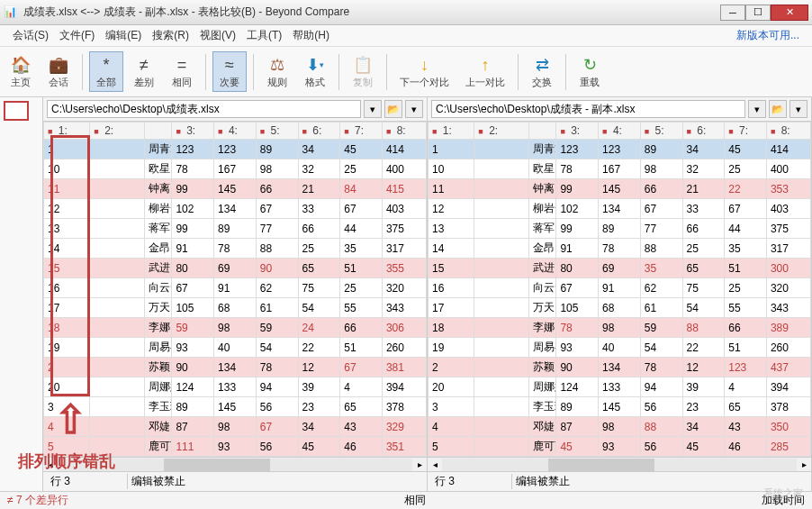  I want to click on table-row: 14金昂9178882535317, so click(236, 249).